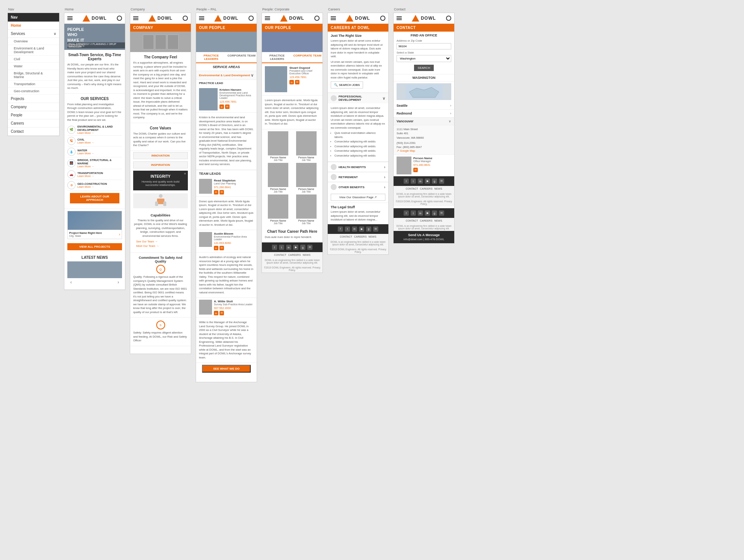 The width and height of the screenshot is (744, 560). I want to click on email-icon: ✉, so click(227, 107).